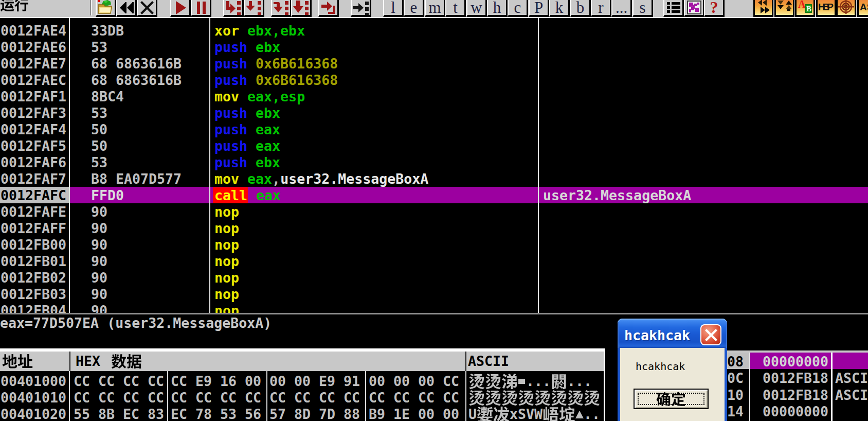  What do you see at coordinates (673, 334) in the screenshot?
I see `dialog-titlebar: hcakhcak` at bounding box center [673, 334].